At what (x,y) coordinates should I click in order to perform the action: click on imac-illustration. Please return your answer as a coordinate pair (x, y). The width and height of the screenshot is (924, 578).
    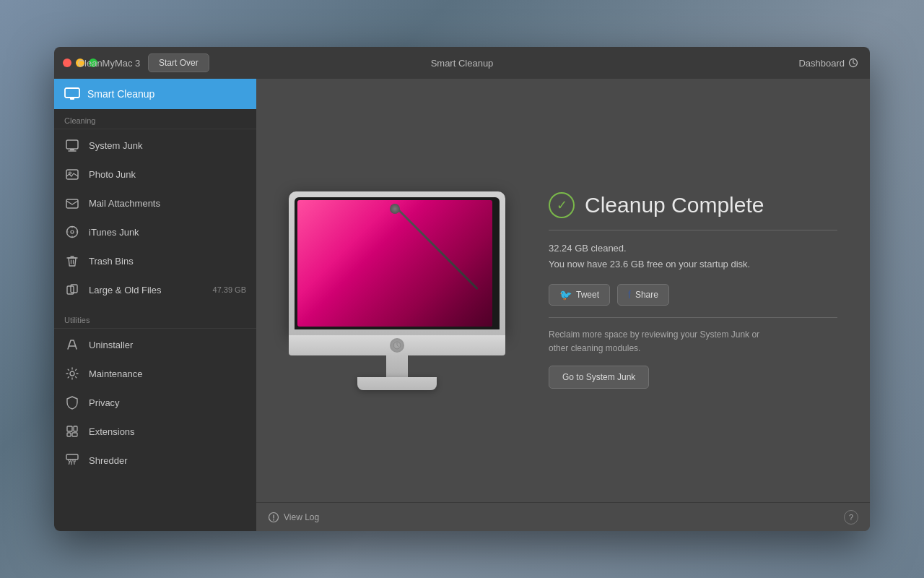
    Looking at the image, I should click on (397, 290).